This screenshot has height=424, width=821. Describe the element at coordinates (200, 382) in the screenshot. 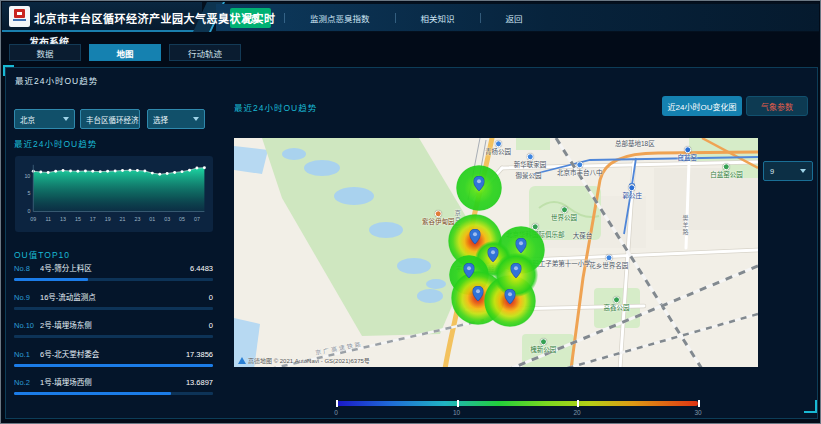

I see `ou-value: 13.6897` at that location.